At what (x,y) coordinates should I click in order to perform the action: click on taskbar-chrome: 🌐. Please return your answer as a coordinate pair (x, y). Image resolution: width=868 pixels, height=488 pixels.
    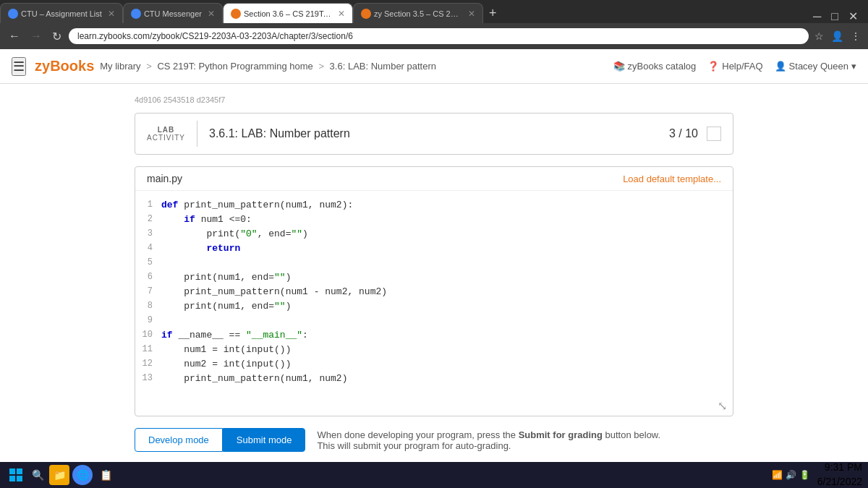
    Looking at the image, I should click on (82, 475).